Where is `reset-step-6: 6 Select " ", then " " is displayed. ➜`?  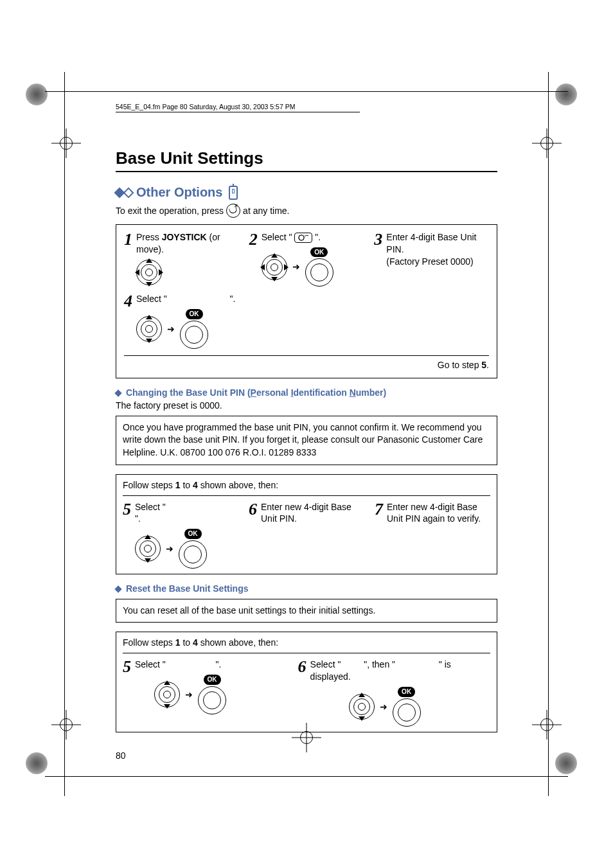 reset-step-6: 6 Select " ", then " " is displayed. ➜ is located at coordinates (395, 693).